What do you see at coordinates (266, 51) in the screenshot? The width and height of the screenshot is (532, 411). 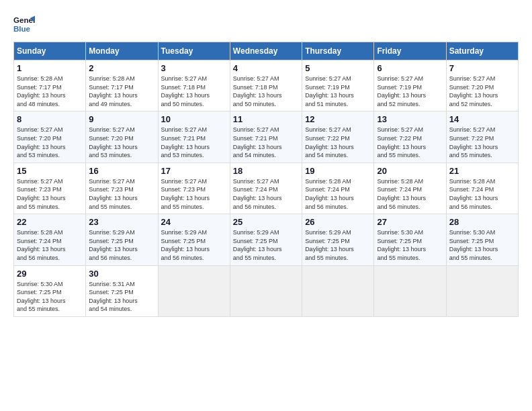 I see `calendar-header-row: SundayMondayTuesdayWednesdayThursdayFrid…` at bounding box center [266, 51].